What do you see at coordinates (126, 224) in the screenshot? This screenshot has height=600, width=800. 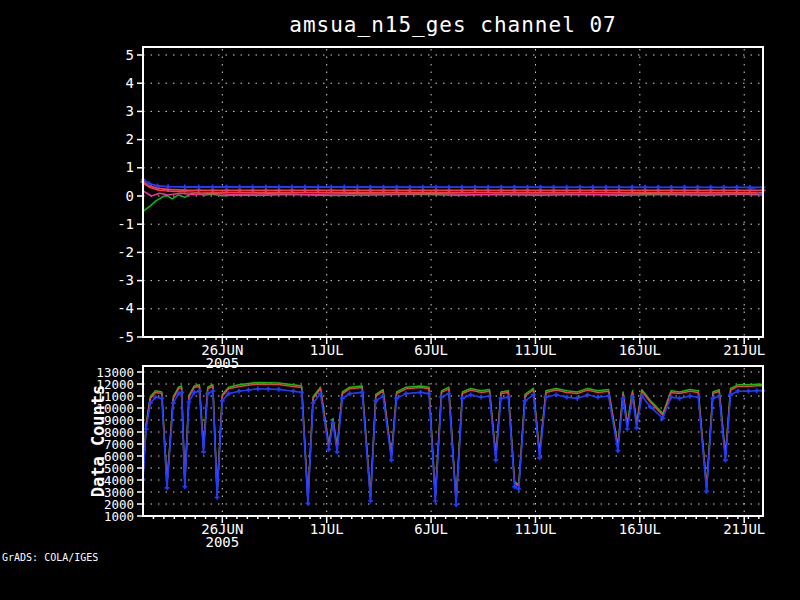 I see `y-tick-label: -1` at bounding box center [126, 224].